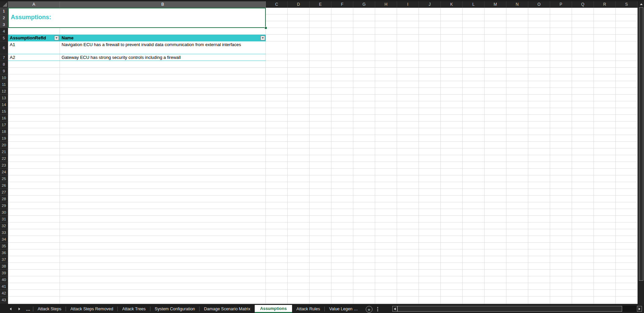  What do you see at coordinates (273, 309) in the screenshot?
I see `sheet-tab-assumptions: Assumptions` at bounding box center [273, 309].